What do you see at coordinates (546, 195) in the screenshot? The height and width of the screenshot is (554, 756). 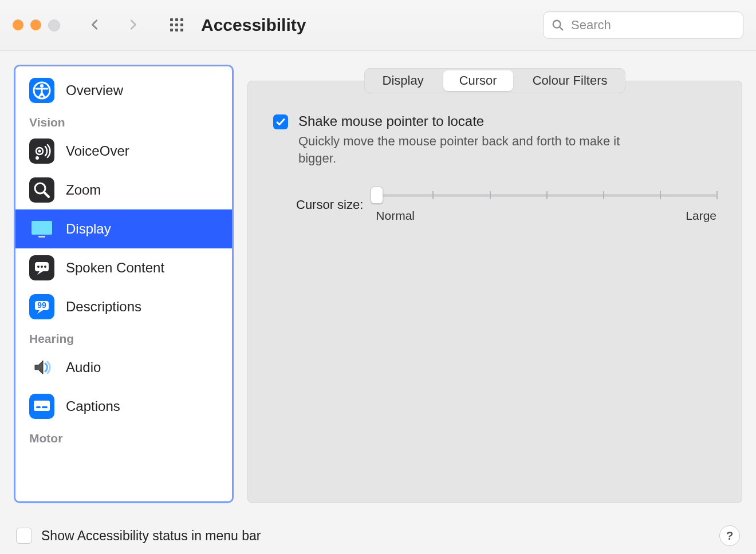 I see `cursor-size-slider` at bounding box center [546, 195].